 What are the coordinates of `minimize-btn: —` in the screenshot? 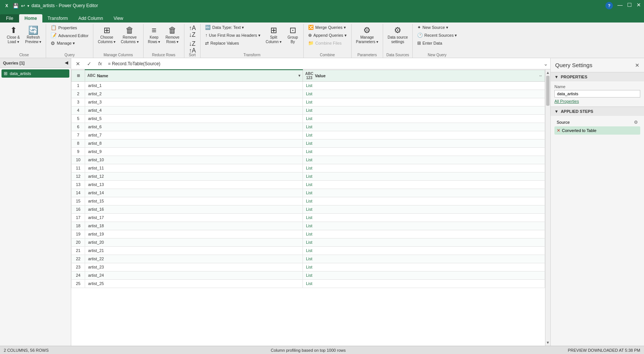 It's located at (620, 6).